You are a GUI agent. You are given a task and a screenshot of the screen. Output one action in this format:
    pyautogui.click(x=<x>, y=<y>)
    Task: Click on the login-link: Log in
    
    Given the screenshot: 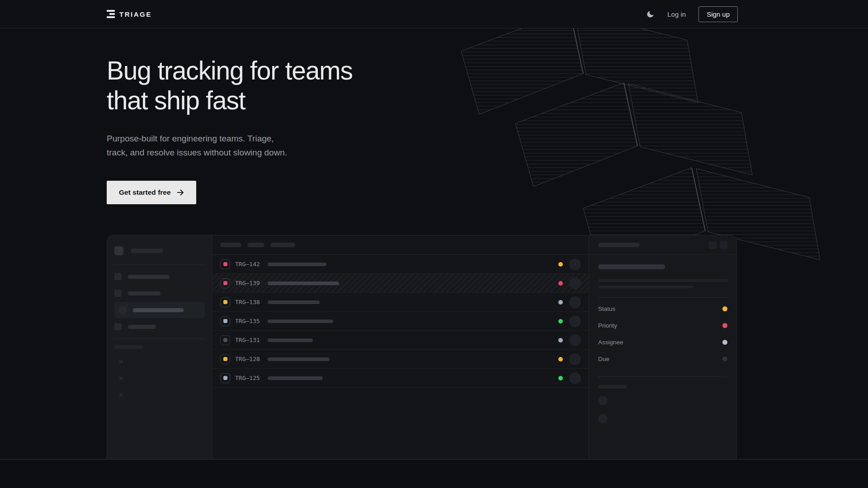 What is the action you would take?
    pyautogui.click(x=676, y=14)
    